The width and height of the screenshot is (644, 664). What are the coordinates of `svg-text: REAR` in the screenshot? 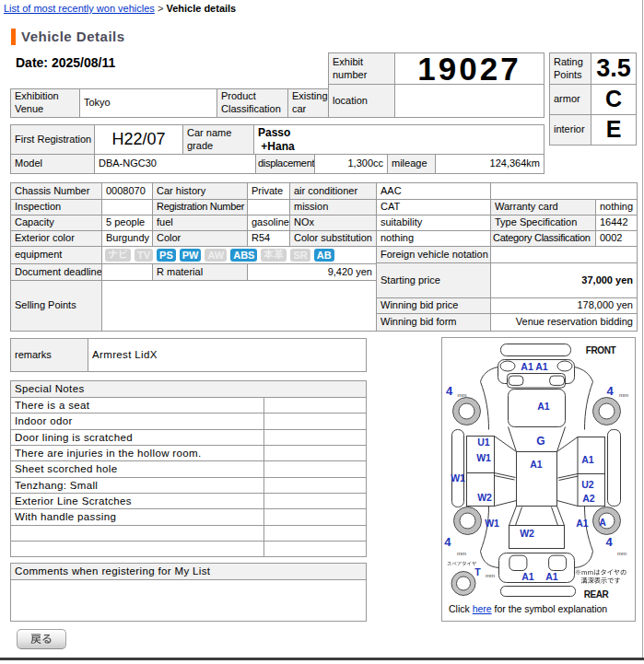 It's located at (597, 595).